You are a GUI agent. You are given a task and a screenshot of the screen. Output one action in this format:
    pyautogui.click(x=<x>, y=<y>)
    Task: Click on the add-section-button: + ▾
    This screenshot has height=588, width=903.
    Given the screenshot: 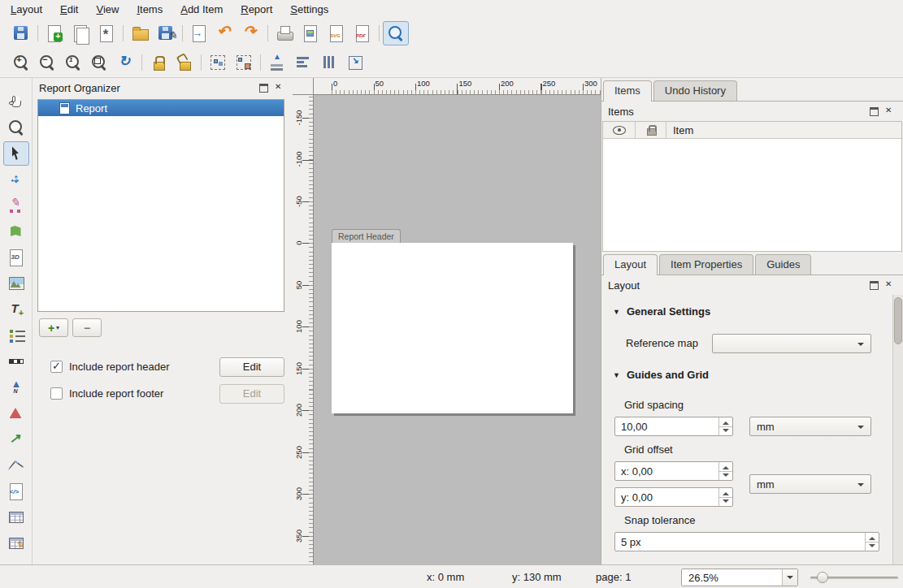 What is the action you would take?
    pyautogui.click(x=54, y=328)
    